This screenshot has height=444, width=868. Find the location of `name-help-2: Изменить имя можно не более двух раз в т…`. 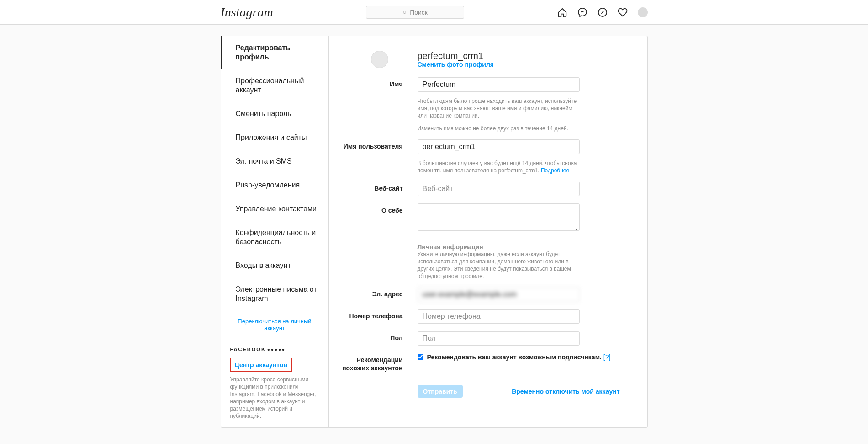

name-help-2: Изменить имя можно не более двух раз в т… is located at coordinates (499, 128).